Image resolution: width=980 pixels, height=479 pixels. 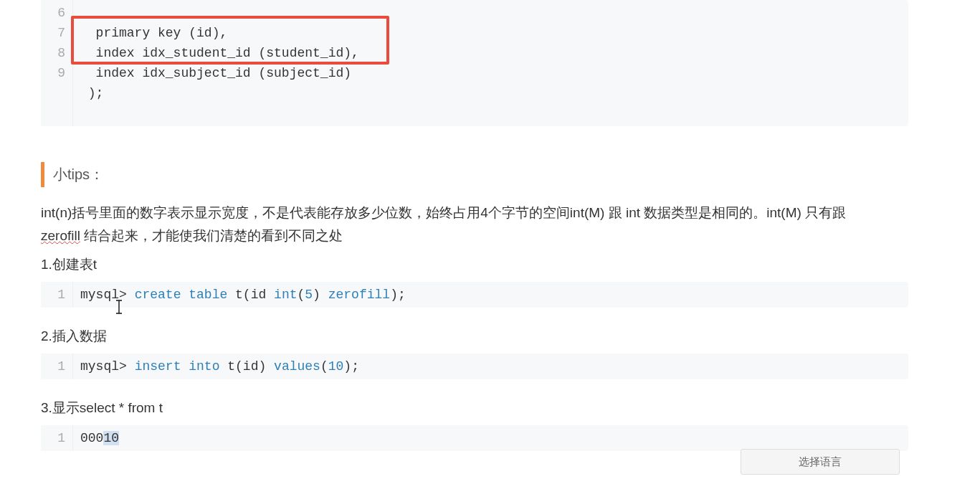 I want to click on tips-label: 小tips：, so click(x=79, y=174).